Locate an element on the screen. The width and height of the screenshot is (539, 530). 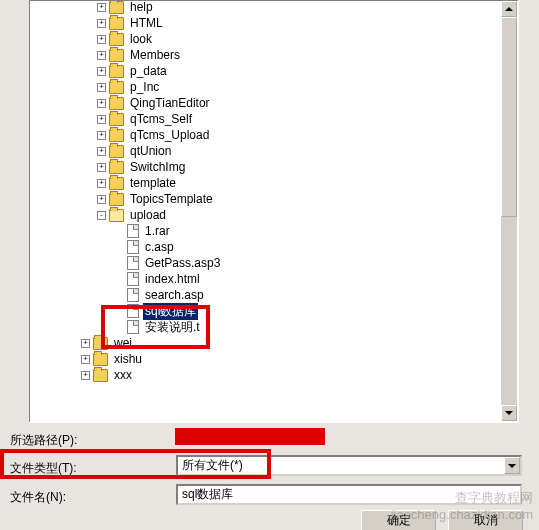
file-name-value: sql数据库 is located at coordinates (208, 494).